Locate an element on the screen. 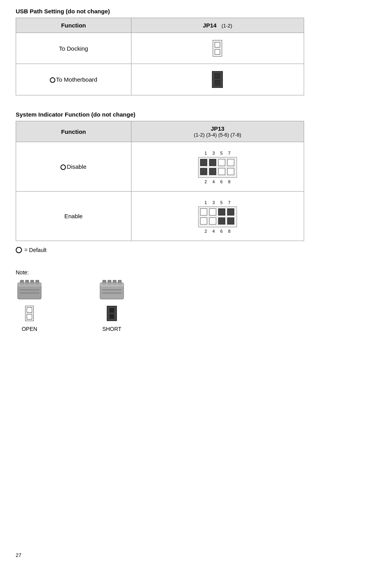 Image resolution: width=392 pixels, height=566 pixels. note-content: OPEN SHORT is located at coordinates (196, 306).